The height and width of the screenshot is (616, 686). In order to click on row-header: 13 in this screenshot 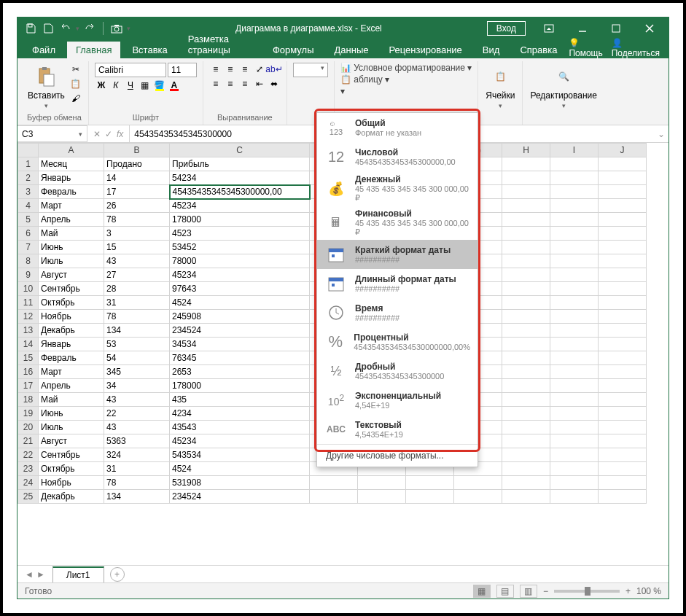, I will do `click(28, 331)`.